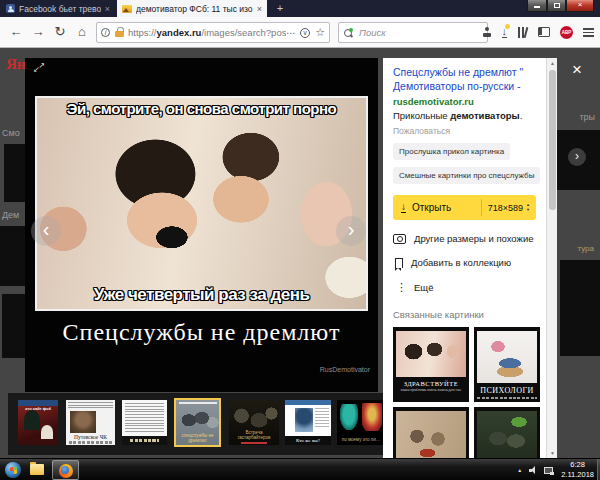 This screenshot has height=480, width=600. Describe the element at coordinates (466, 176) in the screenshot. I see `tag-chip: Смешные картинки про спецслужбы` at that location.